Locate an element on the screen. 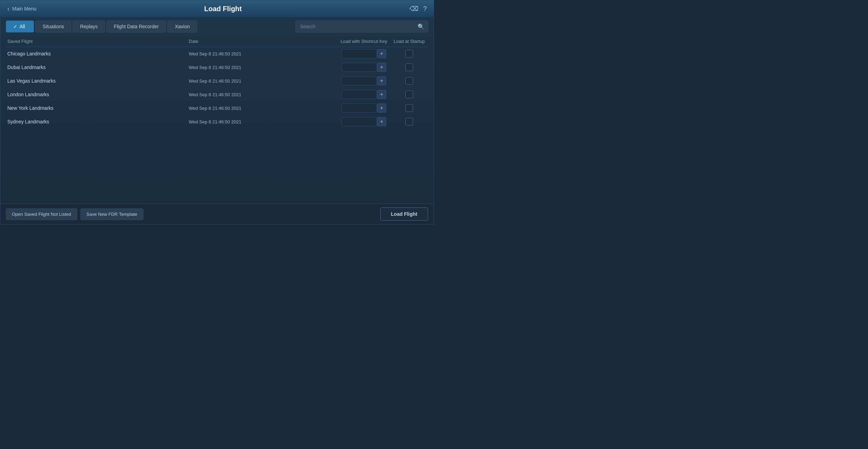 Image resolution: width=868 pixels, height=449 pixels. tab-xavion: Xavion is located at coordinates (182, 26).